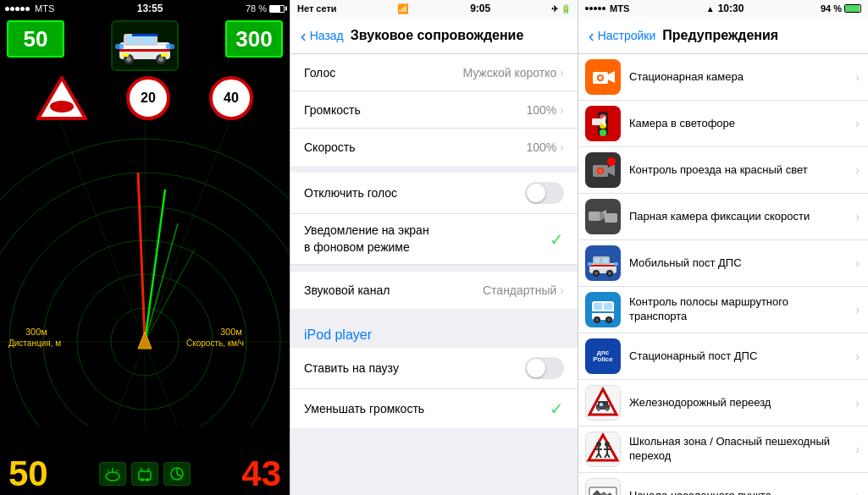 The width and height of the screenshot is (868, 495). I want to click on warning-row-6: Контроль полосы маршрутного транспорта ›, so click(723, 310).